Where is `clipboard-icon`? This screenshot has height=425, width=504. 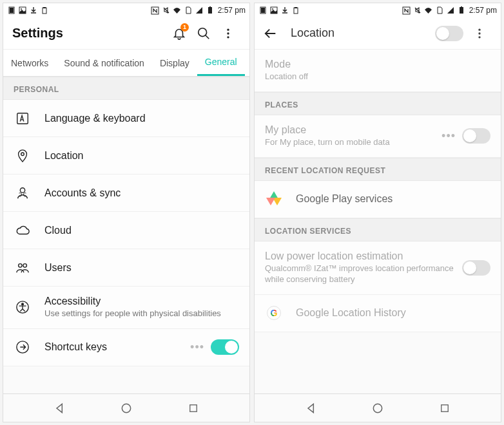 clipboard-icon is located at coordinates (44, 10).